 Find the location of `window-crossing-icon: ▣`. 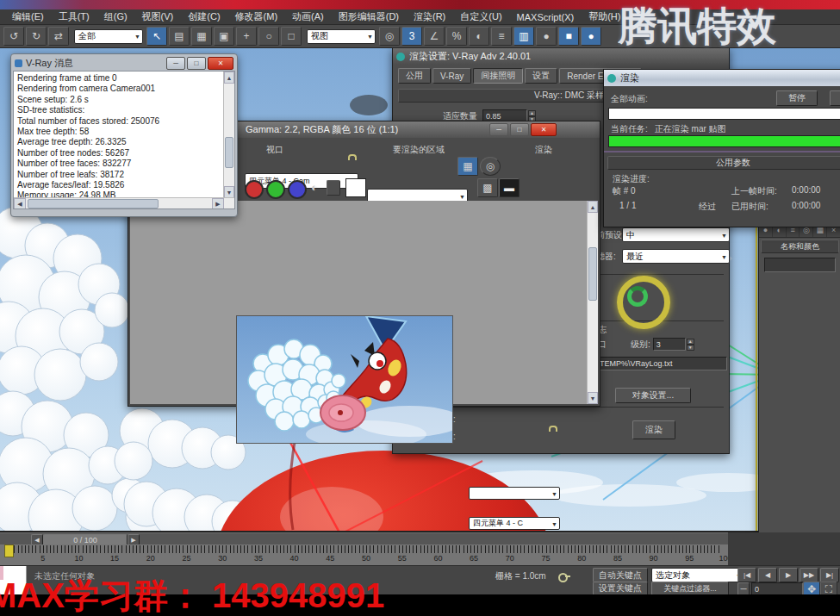

window-crossing-icon: ▣ is located at coordinates (224, 36).